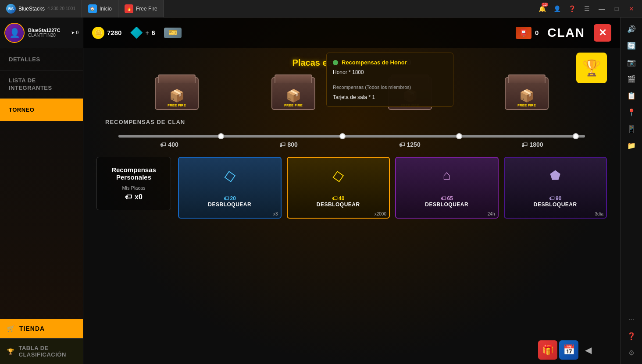  What do you see at coordinates (587, 9) in the screenshot?
I see `menu-button: ☰` at bounding box center [587, 9].